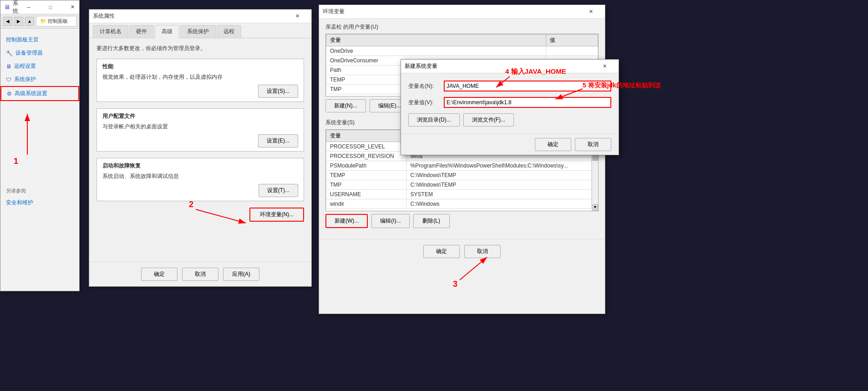  Describe the element at coordinates (51, 7) in the screenshot. I see `maximize-btn: □` at that location.